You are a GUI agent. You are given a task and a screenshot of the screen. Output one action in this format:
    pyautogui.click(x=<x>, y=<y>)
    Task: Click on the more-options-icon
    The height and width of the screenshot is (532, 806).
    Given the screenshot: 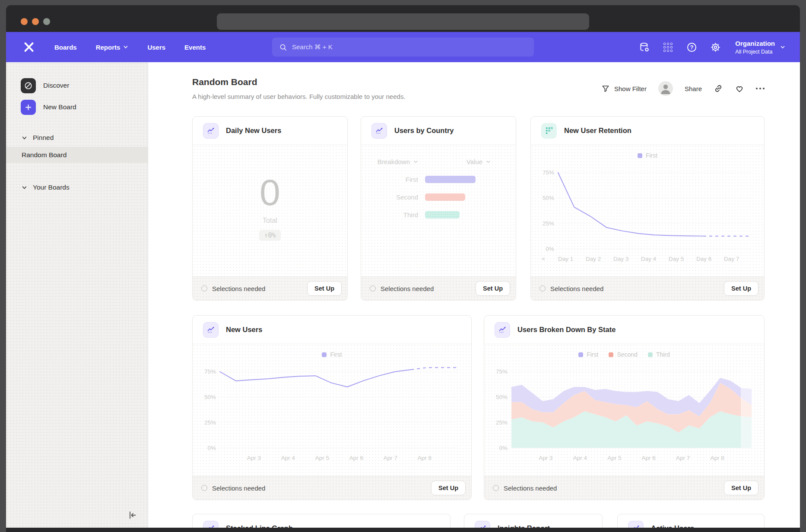 What is the action you would take?
    pyautogui.click(x=760, y=89)
    